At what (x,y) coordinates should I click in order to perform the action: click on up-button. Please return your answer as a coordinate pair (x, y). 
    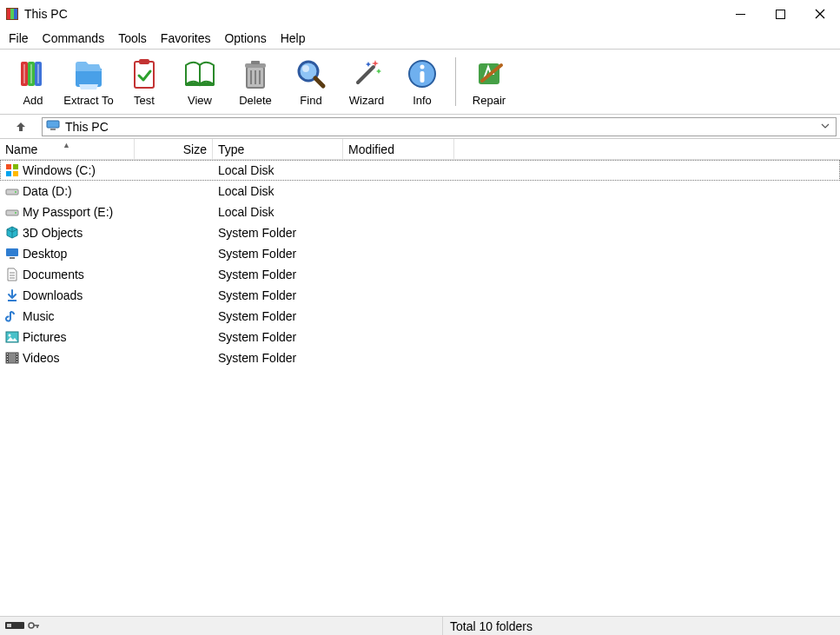
    Looking at the image, I should click on (21, 127).